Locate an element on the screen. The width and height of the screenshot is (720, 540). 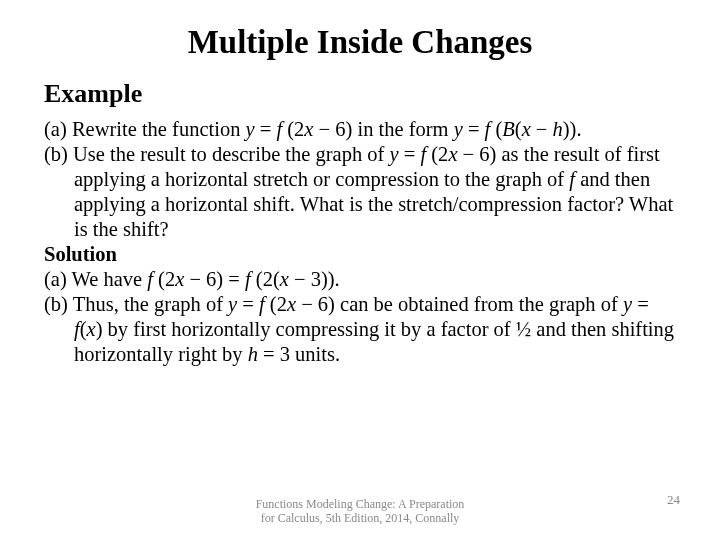
solution-label: Solution is located at coordinates (360, 254).